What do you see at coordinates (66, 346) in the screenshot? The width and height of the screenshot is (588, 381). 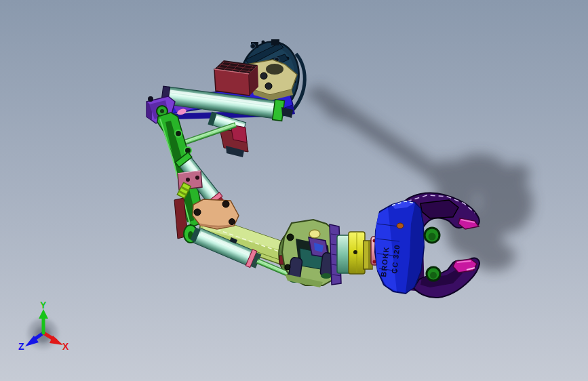 I see `x-axis-label: X` at bounding box center [66, 346].